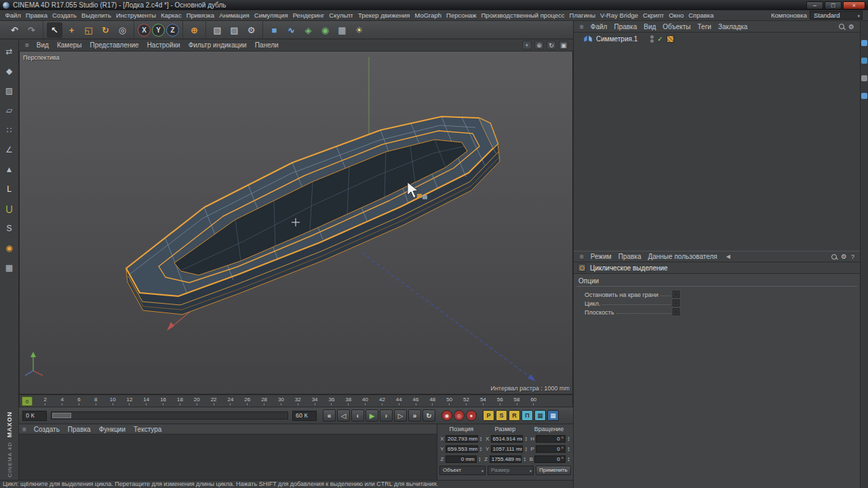  Describe the element at coordinates (62, 415) in the screenshot. I see `range-slider-handle` at that location.